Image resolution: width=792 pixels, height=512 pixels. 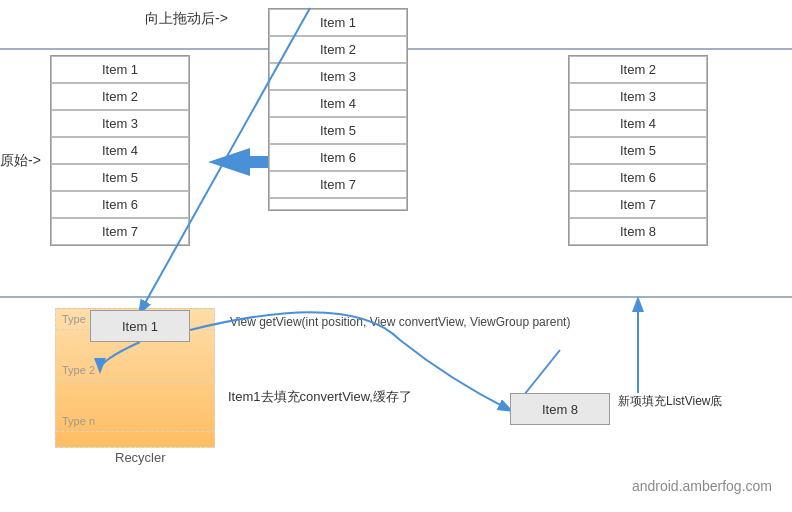 I want to click on item1-fills-text: Item1去填充convertView,缓存了, so click(x=320, y=397).